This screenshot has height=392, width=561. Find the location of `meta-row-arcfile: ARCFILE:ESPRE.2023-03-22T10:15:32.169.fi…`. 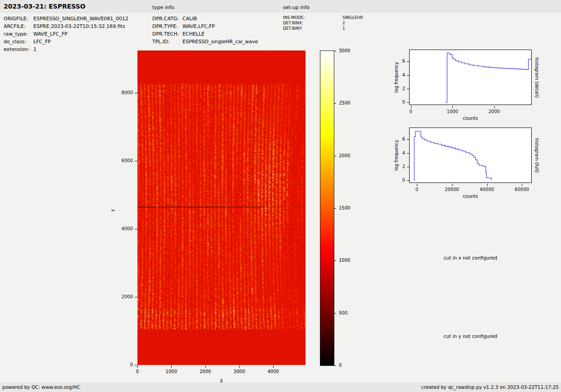

meta-row-arcfile: ARCFILE:ESPRE.2023-03-22T10:15:32.169.fi… is located at coordinates (66, 26).